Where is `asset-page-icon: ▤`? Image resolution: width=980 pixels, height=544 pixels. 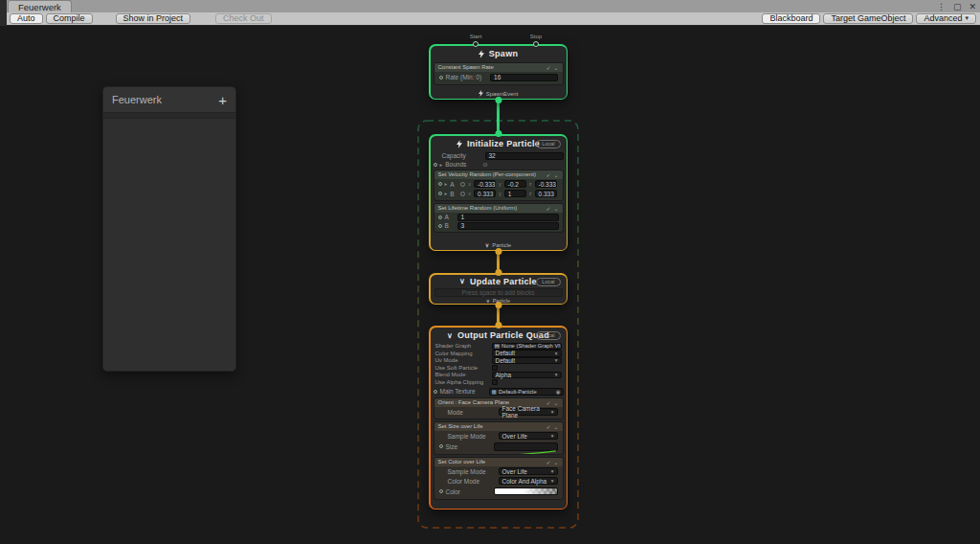
asset-page-icon: ▤ is located at coordinates (498, 346).